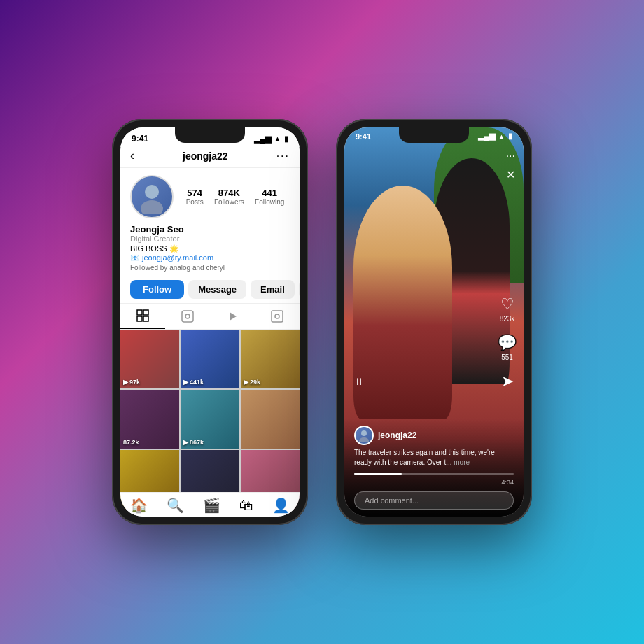 This screenshot has width=644, height=644. What do you see at coordinates (462, 462) in the screenshot?
I see `reel-more-text: more` at bounding box center [462, 462].